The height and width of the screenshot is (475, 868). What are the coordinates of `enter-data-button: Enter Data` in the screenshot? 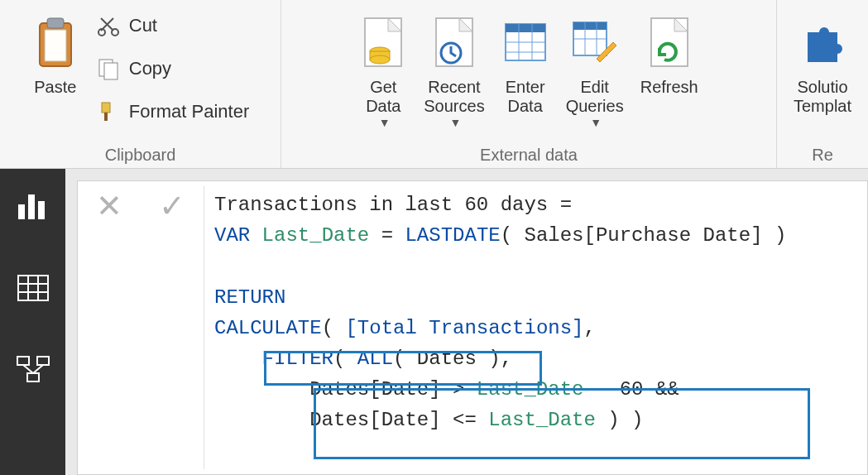 It's located at (525, 62).